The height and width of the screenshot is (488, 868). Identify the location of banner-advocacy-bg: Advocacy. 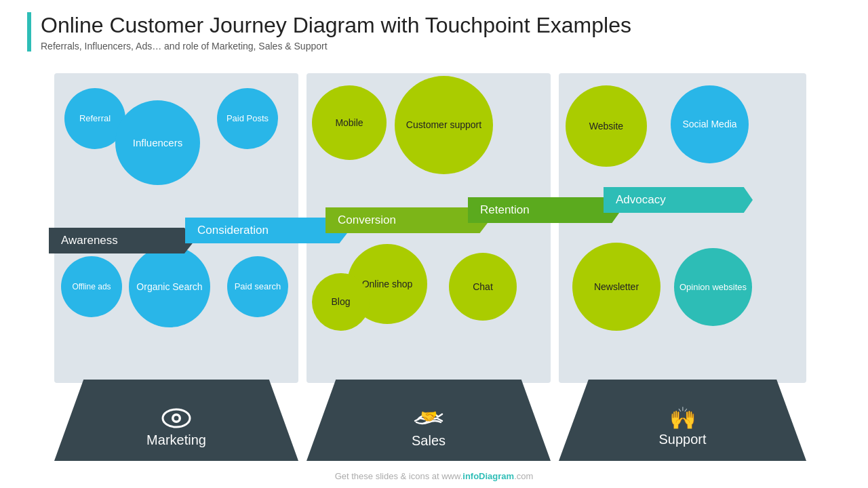
(678, 200).